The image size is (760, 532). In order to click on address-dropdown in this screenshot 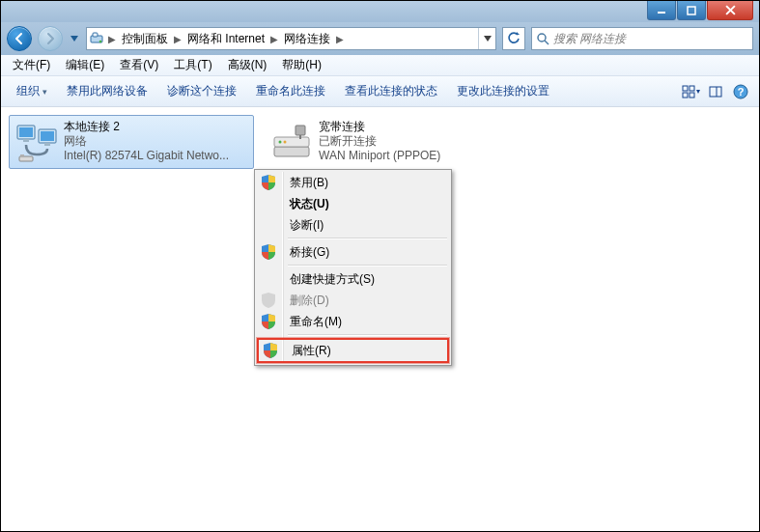, I will do `click(487, 39)`.